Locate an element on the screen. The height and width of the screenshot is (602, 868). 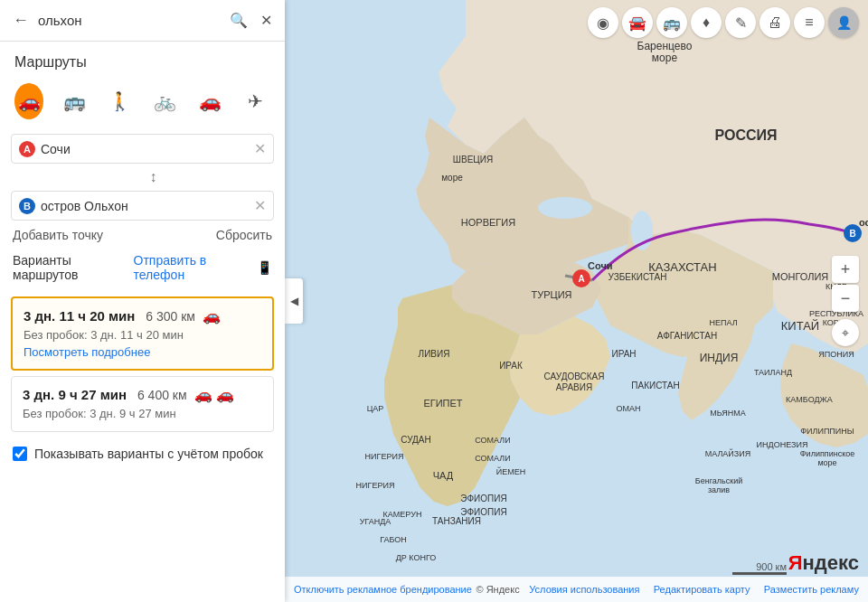
send-to-phone-label: Отправить в телефон is located at coordinates (193, 268).